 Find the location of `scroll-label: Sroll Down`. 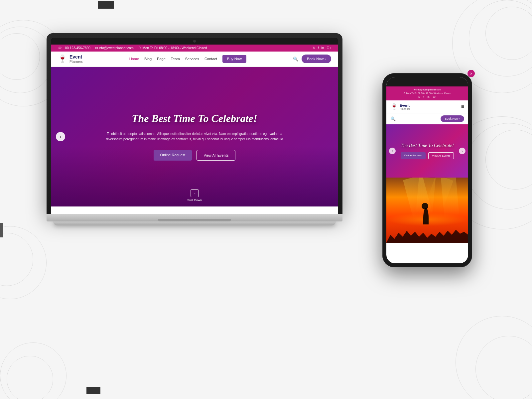

scroll-label: Sroll Down is located at coordinates (195, 200).